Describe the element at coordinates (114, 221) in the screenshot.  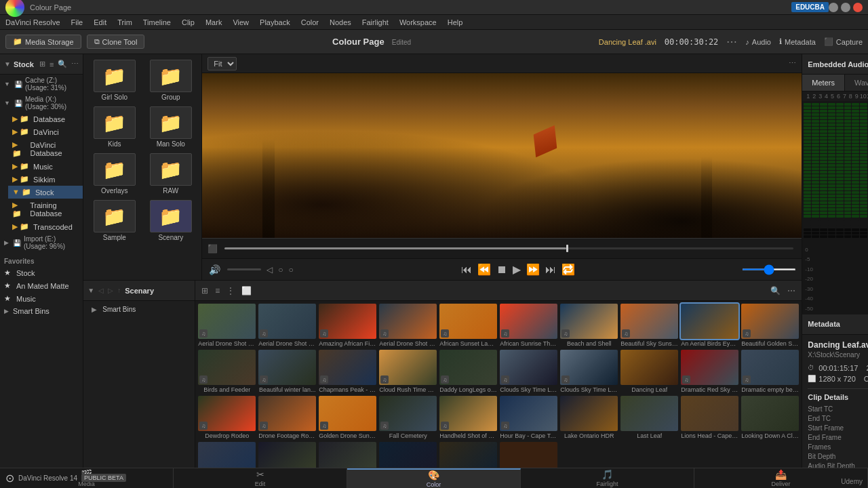
I see `bin-sample: 📁 Sample` at that location.